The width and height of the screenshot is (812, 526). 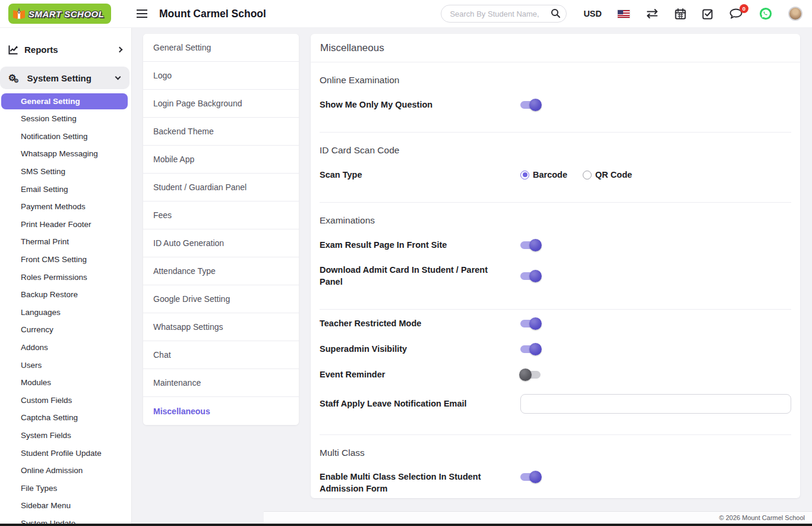 I want to click on gears-icon: ⚙⚙, so click(x=15, y=77).